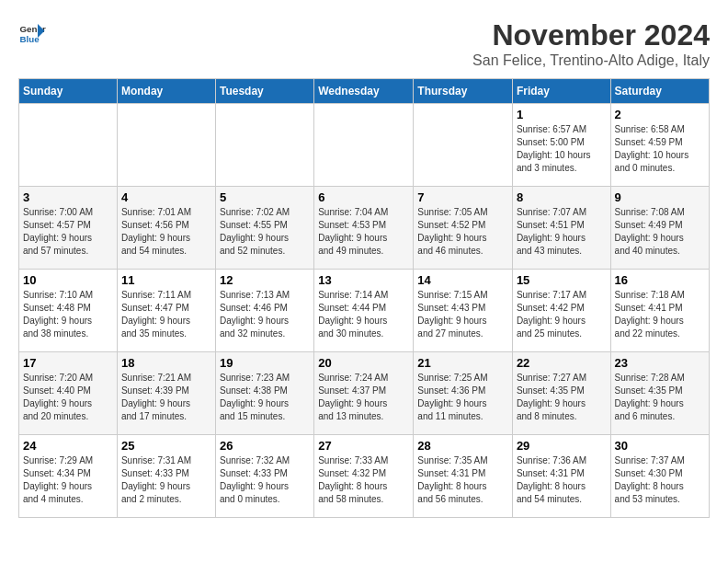 The width and height of the screenshot is (728, 563). Describe the element at coordinates (265, 311) in the screenshot. I see `calendar-cell: 12Sunrise: 7:13 AM Sunset: 4:46 PM Dayli…` at that location.